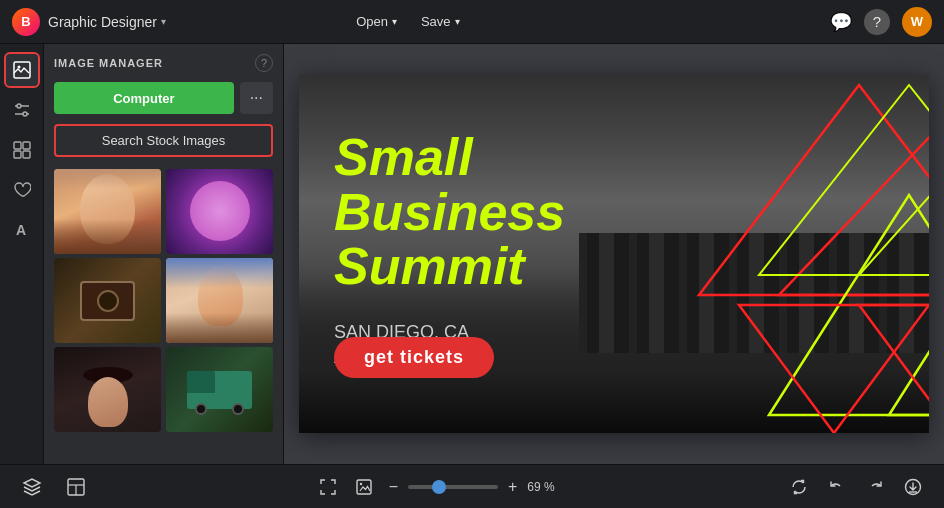 The width and height of the screenshot is (944, 508). Describe the element at coordinates (76, 487) in the screenshot. I see `layout-button` at that location.